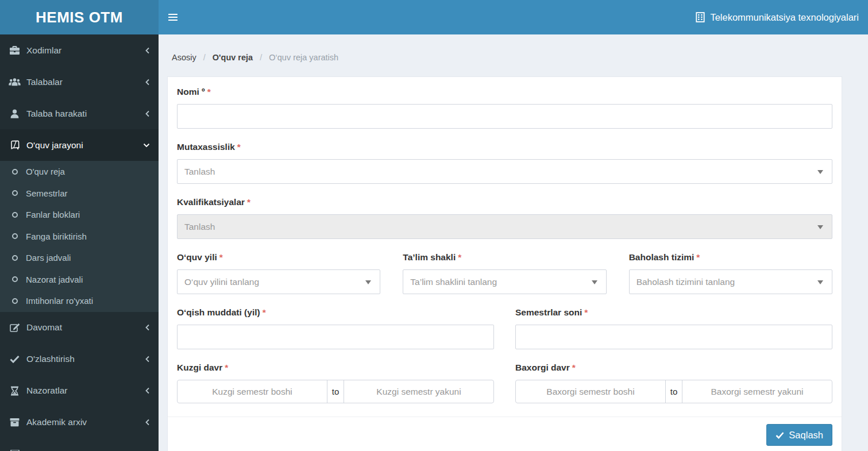  What do you see at coordinates (56, 114) in the screenshot?
I see `sidebar-item-label: Talaba harakati` at bounding box center [56, 114].